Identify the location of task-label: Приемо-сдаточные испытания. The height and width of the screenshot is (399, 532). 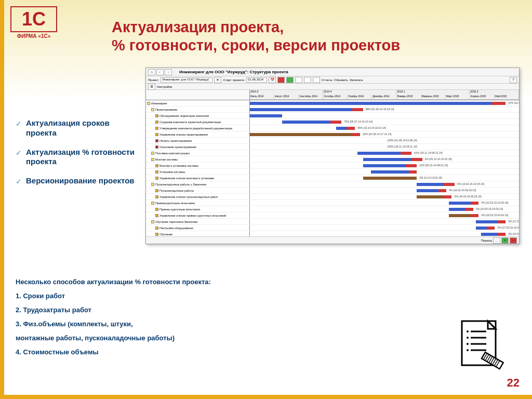
(180, 209).